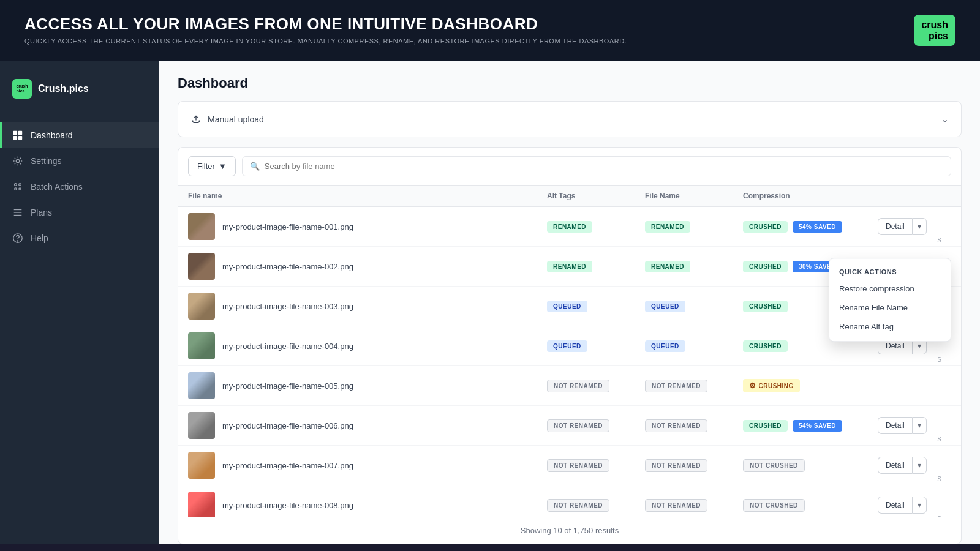 This screenshot has height=551, width=980. Describe the element at coordinates (914, 196) in the screenshot. I see `col-actions` at that location.